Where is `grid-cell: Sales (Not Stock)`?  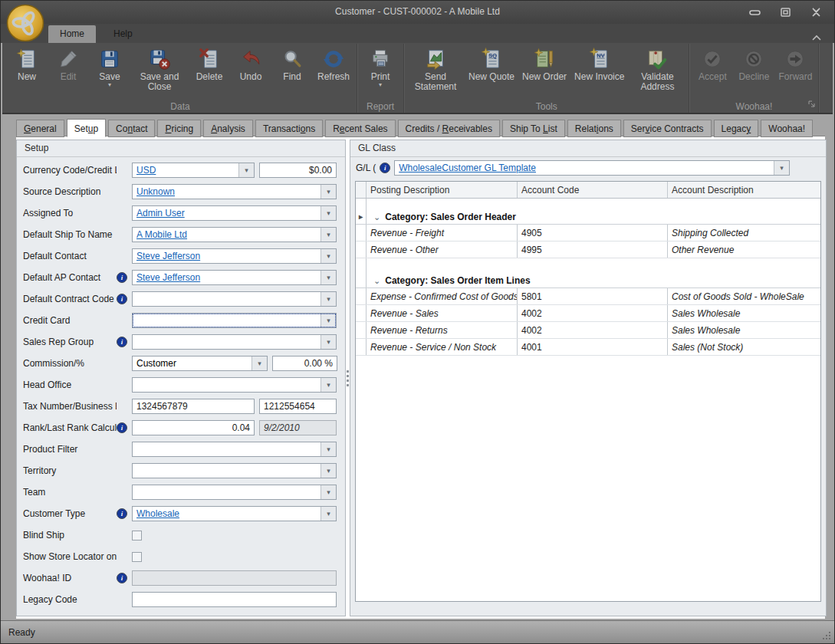
grid-cell: Sales (Not Stock) is located at coordinates (744, 347).